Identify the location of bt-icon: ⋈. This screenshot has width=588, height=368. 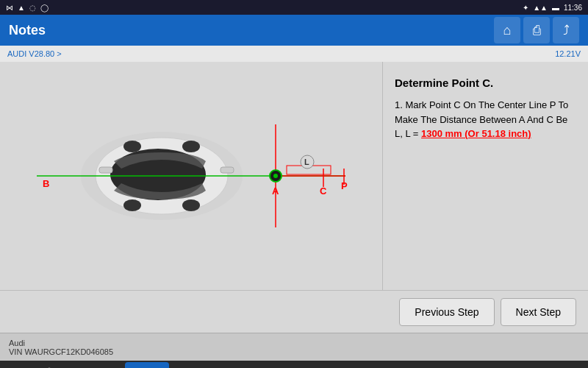
(10, 7).